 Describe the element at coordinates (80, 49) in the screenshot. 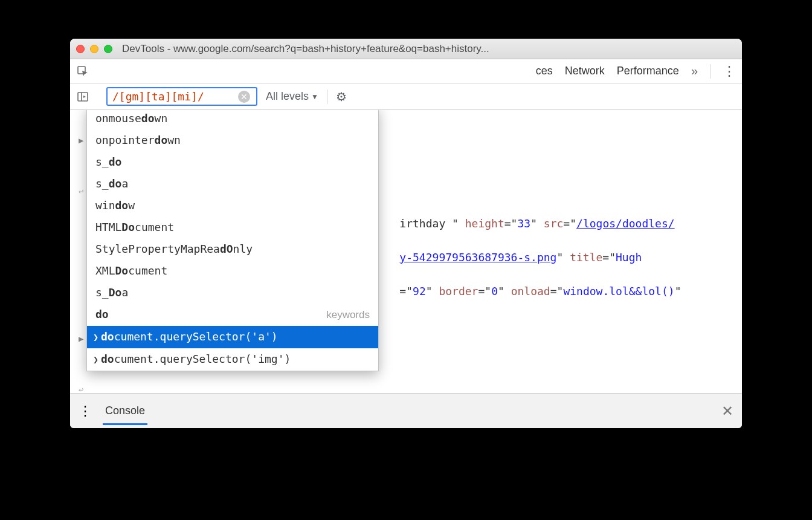

I see `close-window-button` at that location.